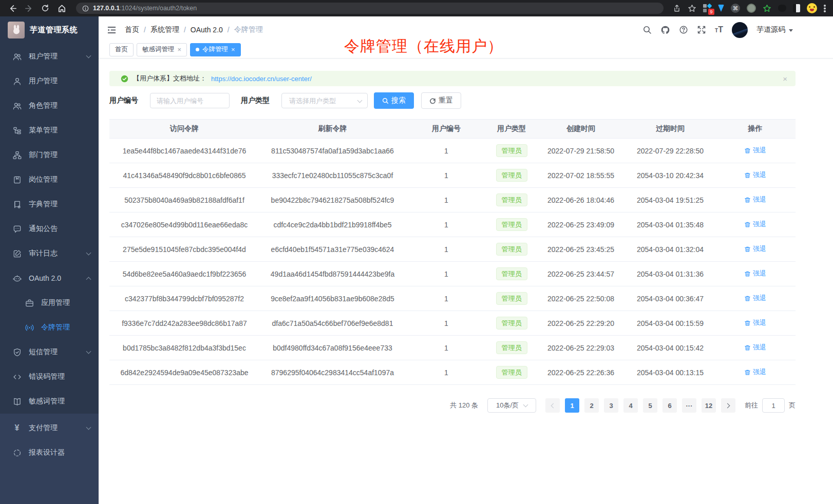 The width and height of the screenshot is (833, 504). What do you see at coordinates (692, 8) in the screenshot?
I see `bookmark-star-icon` at bounding box center [692, 8].